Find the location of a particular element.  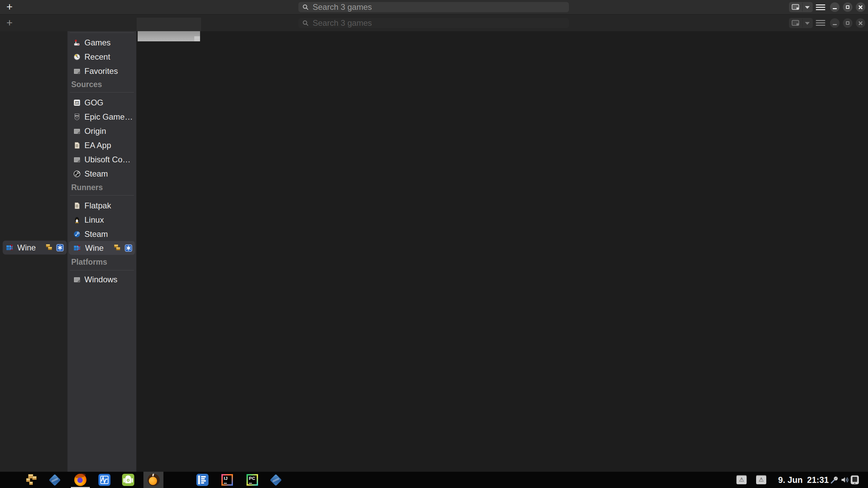

minimize-button is located at coordinates (835, 7).